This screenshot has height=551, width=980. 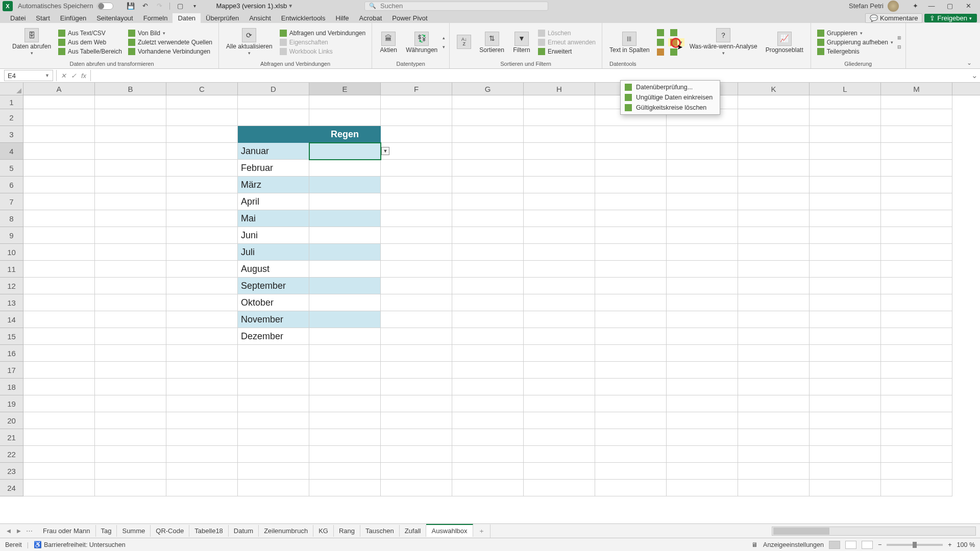 What do you see at coordinates (12, 168) in the screenshot?
I see `row-header: 5` at bounding box center [12, 168].